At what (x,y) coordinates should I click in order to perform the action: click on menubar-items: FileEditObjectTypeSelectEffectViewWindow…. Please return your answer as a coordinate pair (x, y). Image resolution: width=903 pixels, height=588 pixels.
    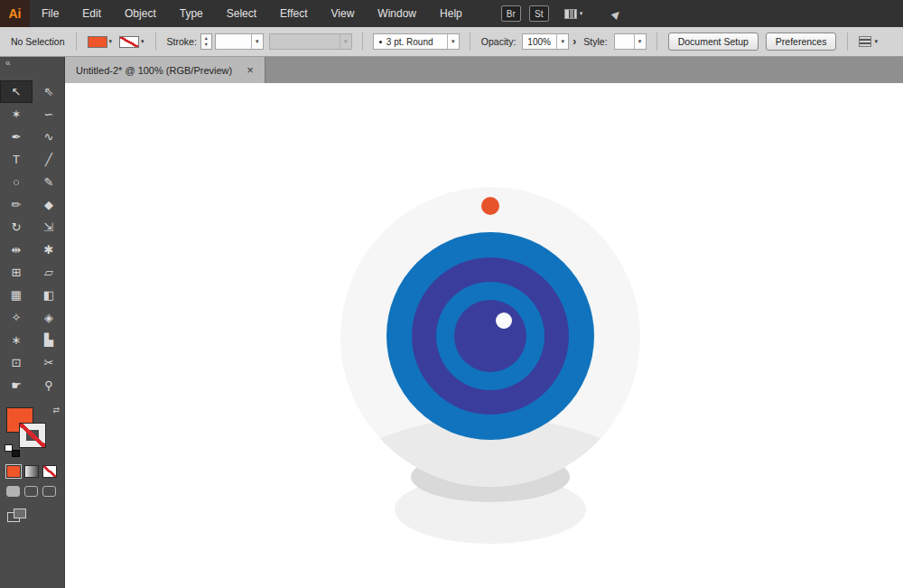
    Looking at the image, I should click on (252, 14).